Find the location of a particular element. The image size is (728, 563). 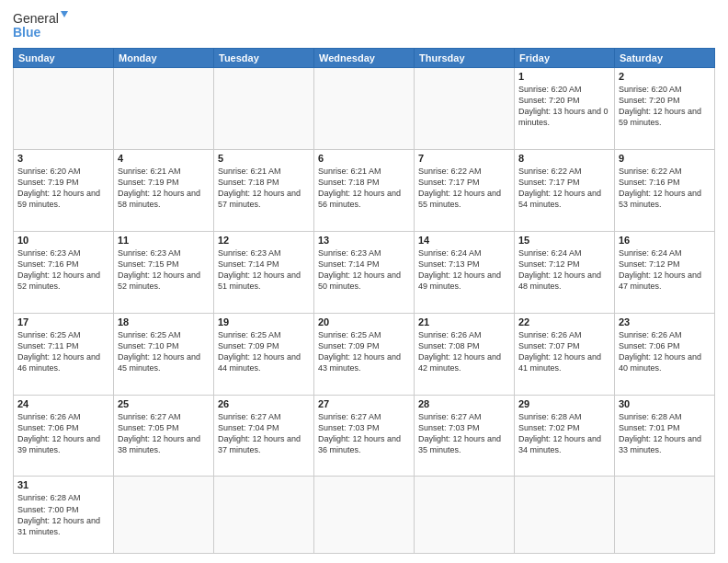

calendar-cell: 21Sunrise: 6:26 AM Sunset: 7:08 PM Dayli… is located at coordinates (465, 353).